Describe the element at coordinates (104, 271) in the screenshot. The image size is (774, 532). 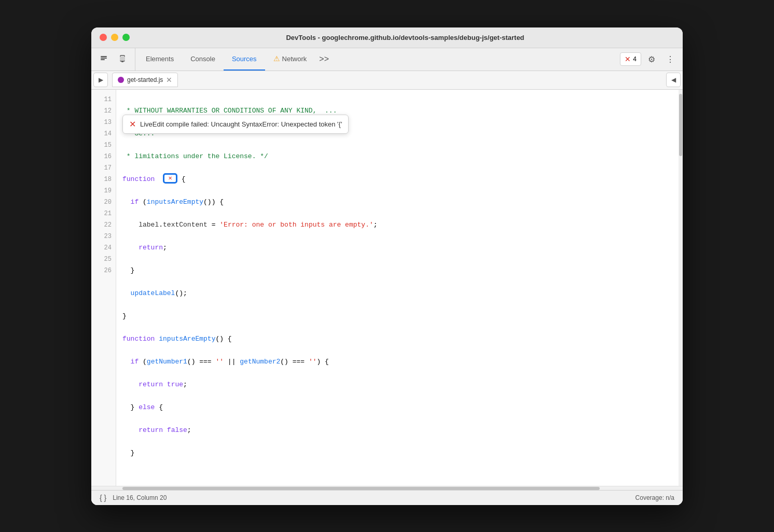
I see `line-num-26: 26` at that location.